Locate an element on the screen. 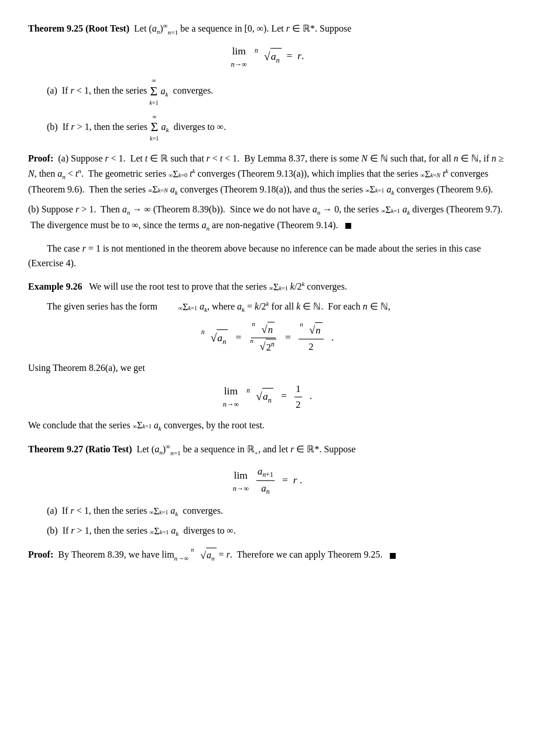 The image size is (535, 756). qed-square is located at coordinates (348, 226).